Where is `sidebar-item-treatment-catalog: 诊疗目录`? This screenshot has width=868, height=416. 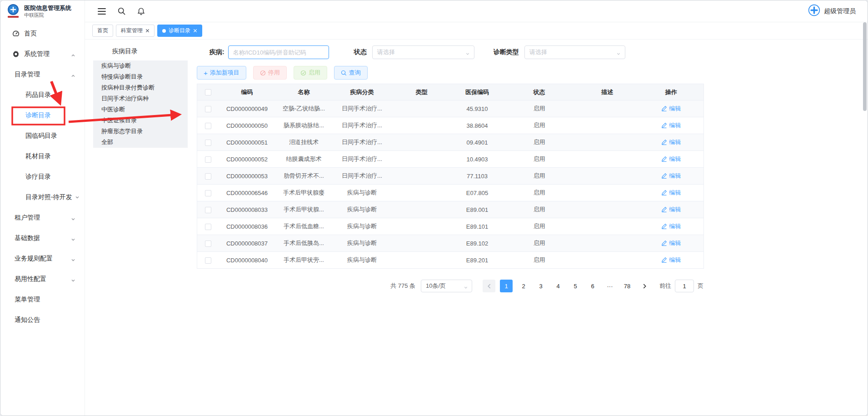 sidebar-item-treatment-catalog: 诊疗目录 is located at coordinates (43, 176).